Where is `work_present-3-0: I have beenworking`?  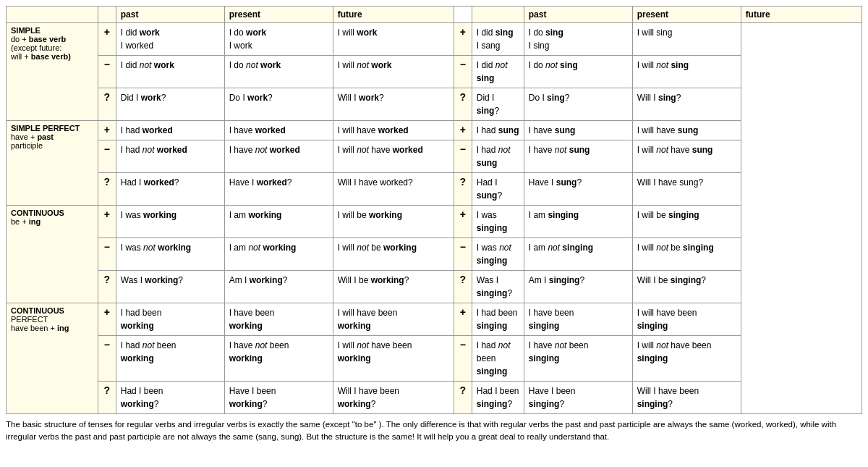 work_present-3-0: I have beenworking is located at coordinates (278, 320).